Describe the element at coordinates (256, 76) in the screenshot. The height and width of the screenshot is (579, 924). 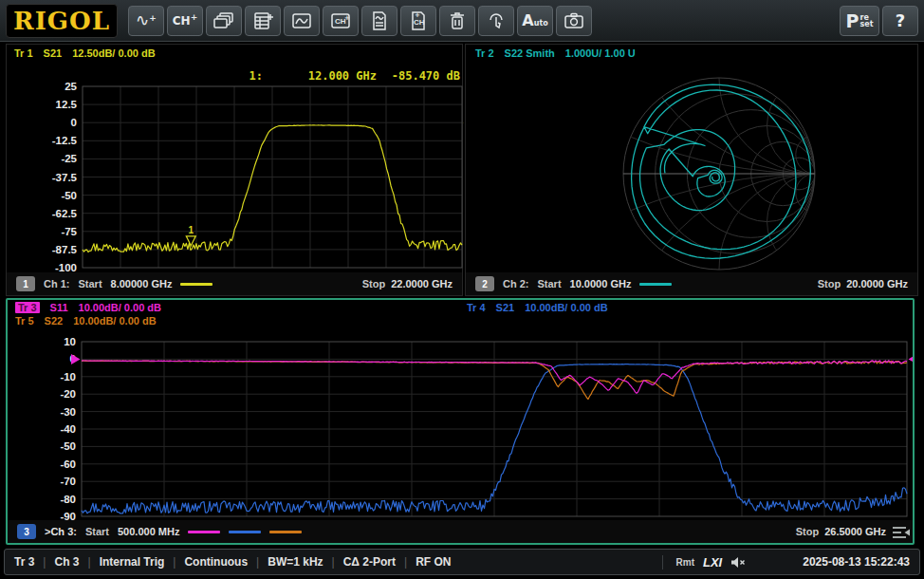
I see `svg-text: 1:` at that location.